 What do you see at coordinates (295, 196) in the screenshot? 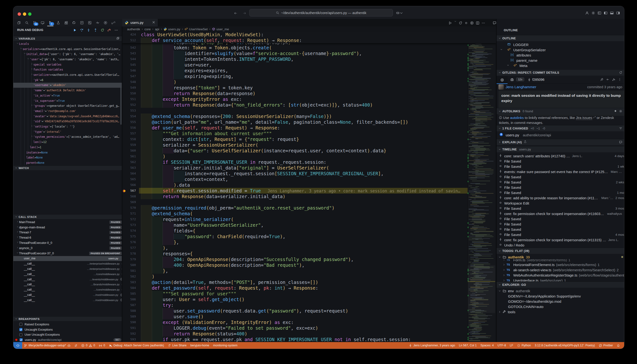
I see `code-line: 568return Response(data=serializer.initi…` at bounding box center [295, 196].